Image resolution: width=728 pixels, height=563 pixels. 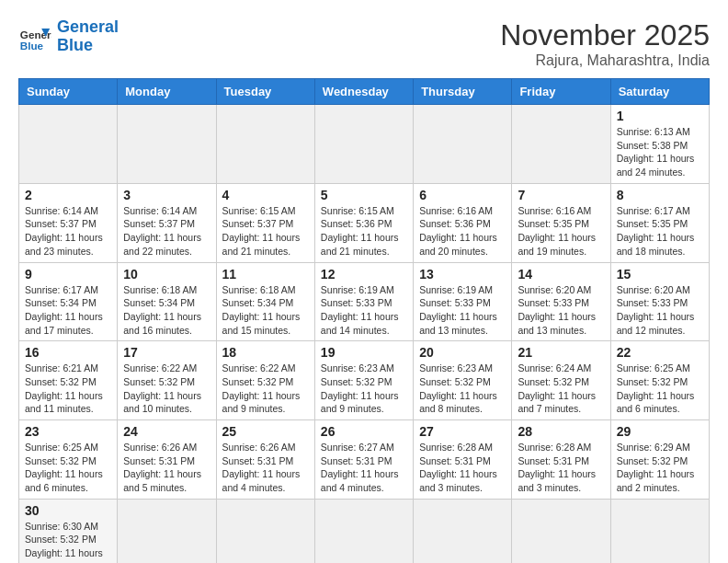 I want to click on col-saturday: Saturday, so click(x=660, y=92).